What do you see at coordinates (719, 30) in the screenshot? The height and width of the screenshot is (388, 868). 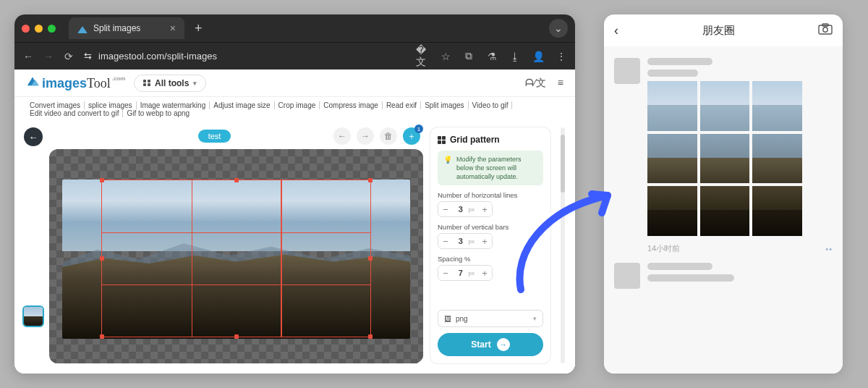 I see `phone-title: 朋友圈` at bounding box center [719, 30].